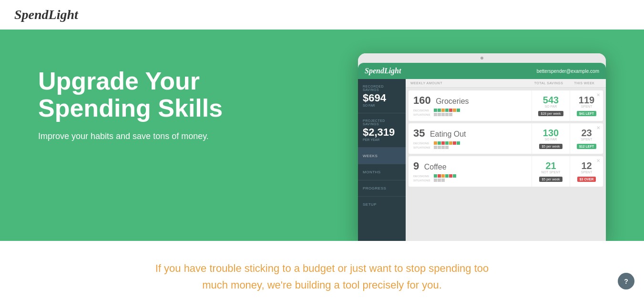  I want to click on total-col-groceries: 543 SO FAR $28 per week, so click(551, 106).